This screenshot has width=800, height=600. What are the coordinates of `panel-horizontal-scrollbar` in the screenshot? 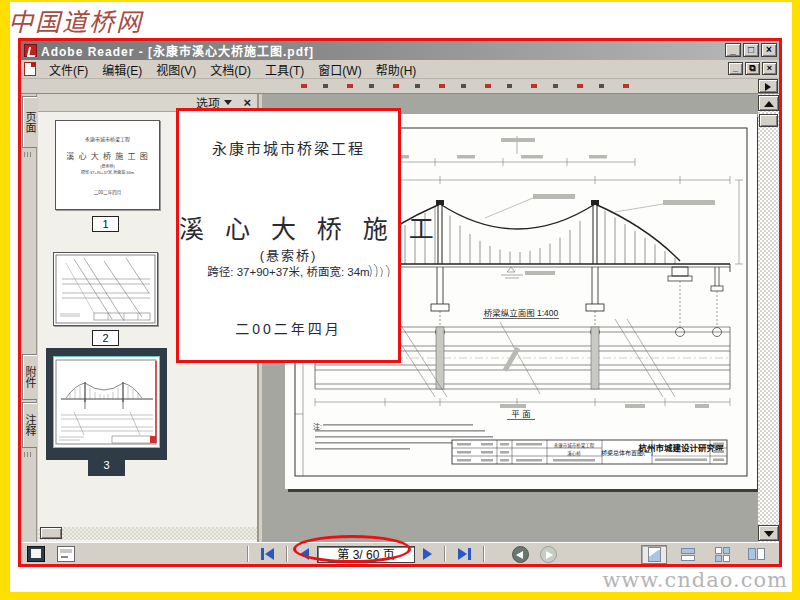 It's located at (148, 534).